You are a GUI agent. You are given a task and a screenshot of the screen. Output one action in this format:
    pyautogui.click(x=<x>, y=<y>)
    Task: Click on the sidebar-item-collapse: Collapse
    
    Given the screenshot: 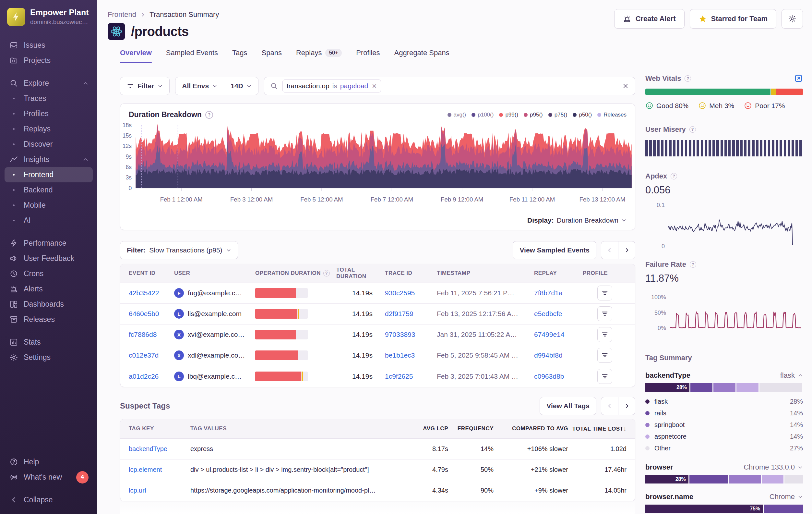 What is the action you would take?
    pyautogui.click(x=49, y=500)
    